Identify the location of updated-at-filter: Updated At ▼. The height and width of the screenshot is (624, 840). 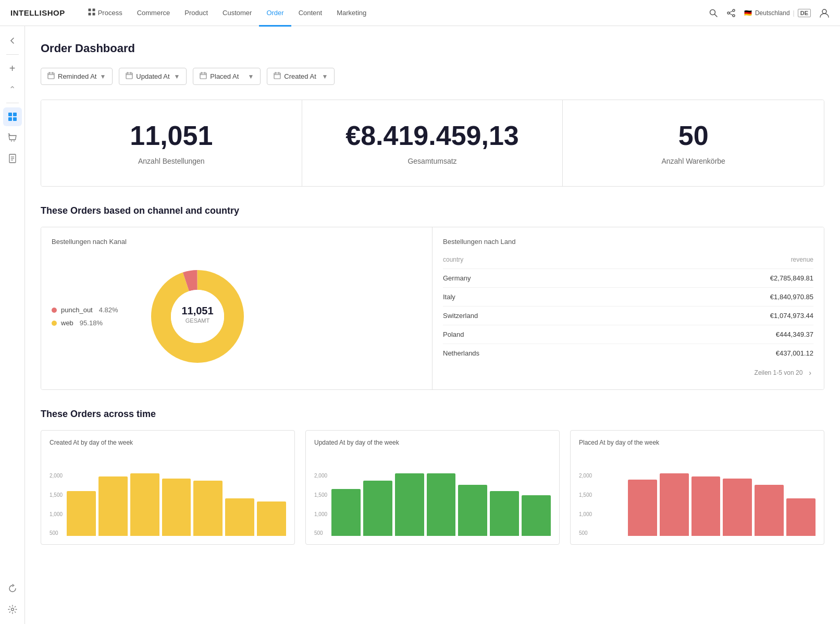
(153, 76).